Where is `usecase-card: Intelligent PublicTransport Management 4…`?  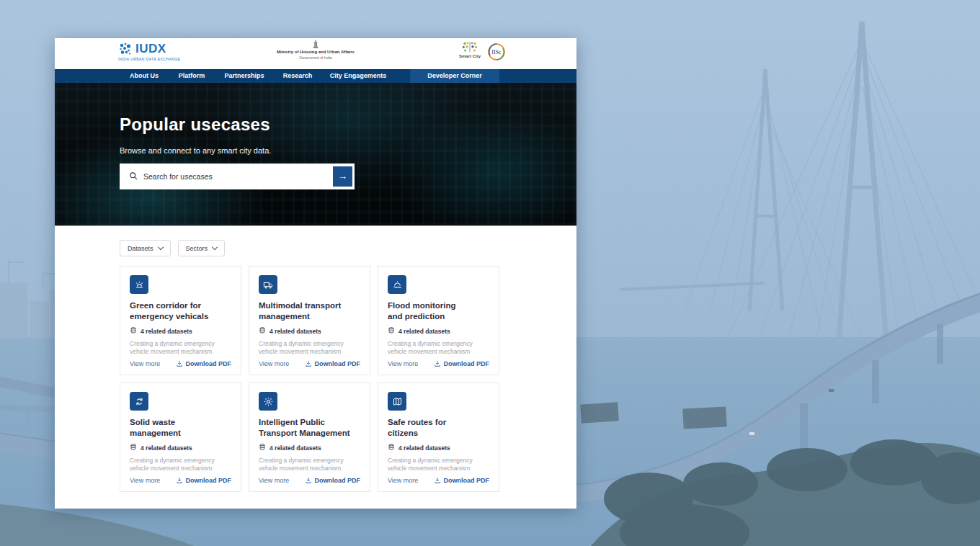 usecase-card: Intelligent PublicTransport Management 4… is located at coordinates (310, 437).